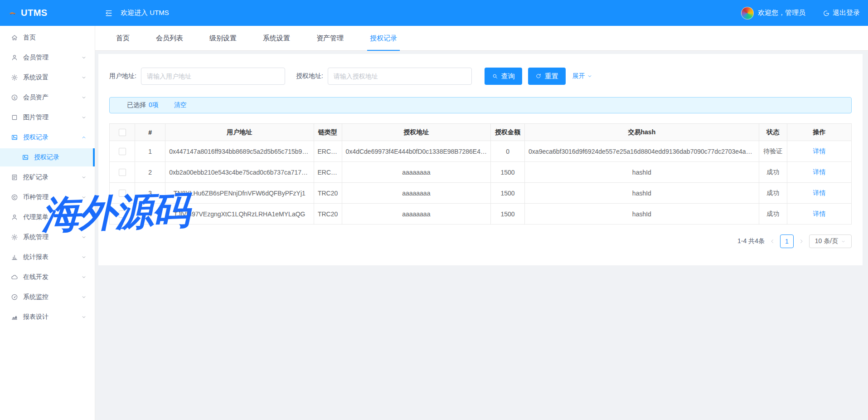 The width and height of the screenshot is (868, 420). Describe the element at coordinates (122, 132) in the screenshot. I see `select-all-checkbox` at that location.